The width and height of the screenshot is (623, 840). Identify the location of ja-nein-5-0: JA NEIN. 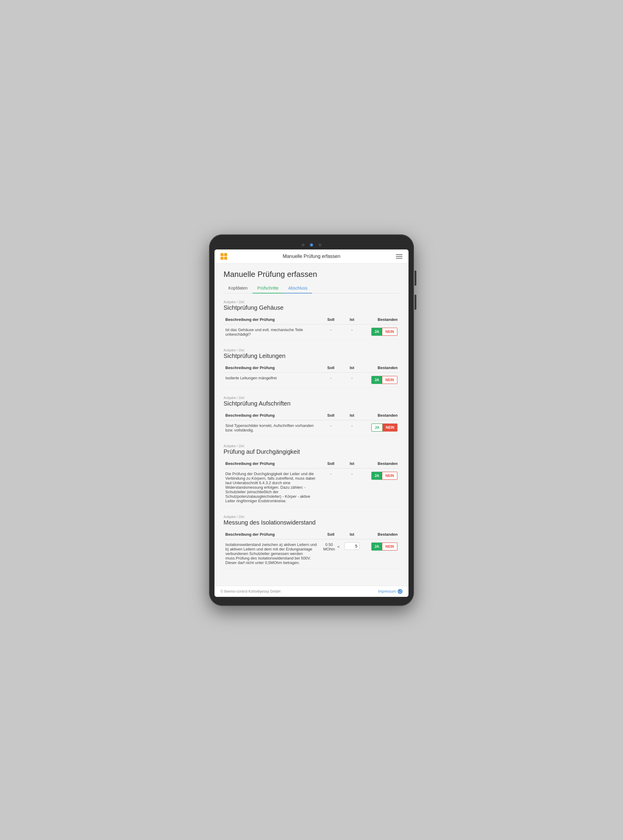
(384, 547).